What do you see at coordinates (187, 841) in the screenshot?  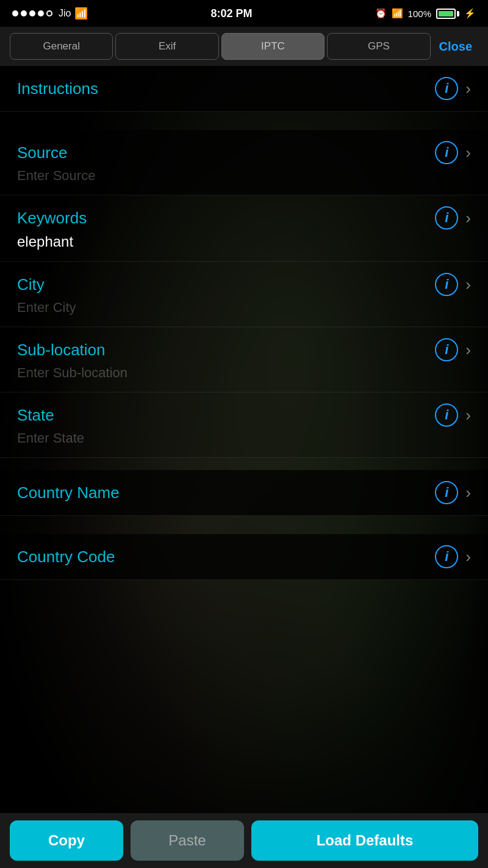 I see `paste-button: Paste` at bounding box center [187, 841].